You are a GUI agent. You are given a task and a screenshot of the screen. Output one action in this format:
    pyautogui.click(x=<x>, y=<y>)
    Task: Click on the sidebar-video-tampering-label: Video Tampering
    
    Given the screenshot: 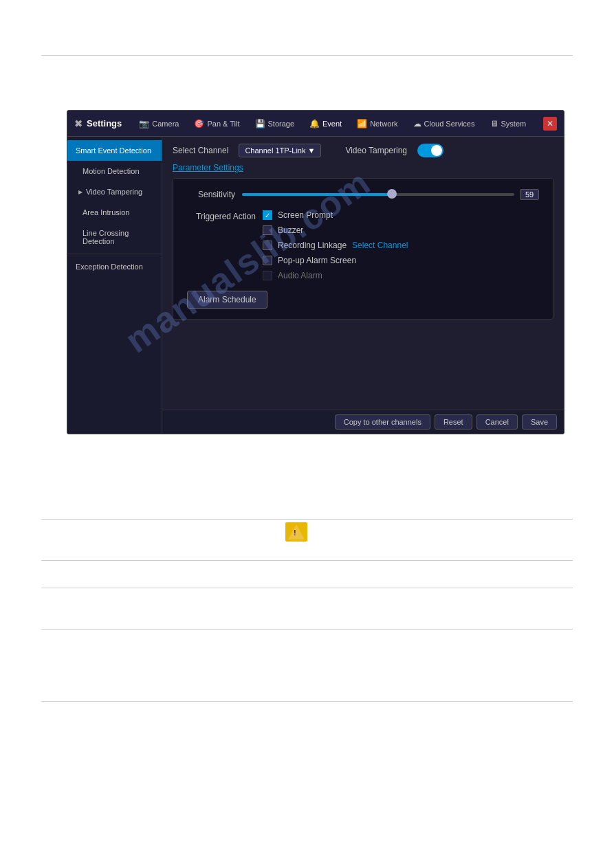 What is the action you would take?
    pyautogui.click(x=114, y=192)
    